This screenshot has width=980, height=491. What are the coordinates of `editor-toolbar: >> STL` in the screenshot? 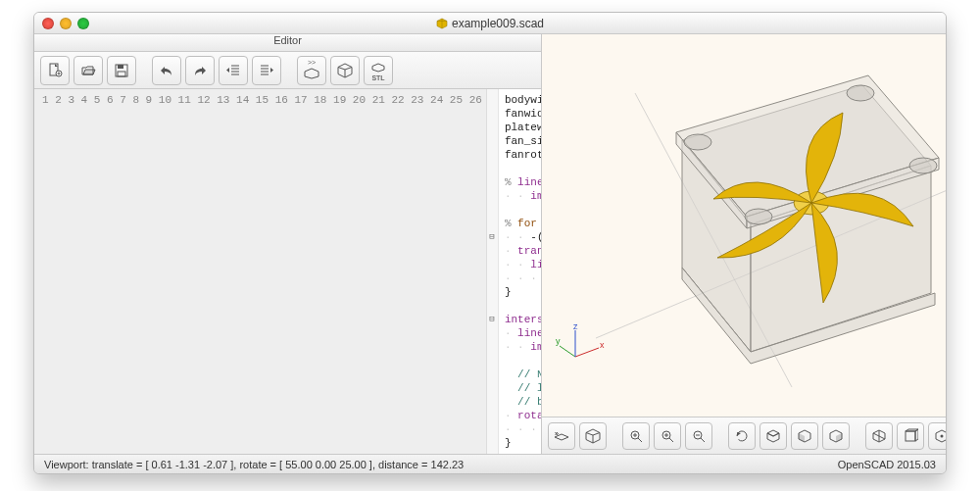 It's located at (288, 71).